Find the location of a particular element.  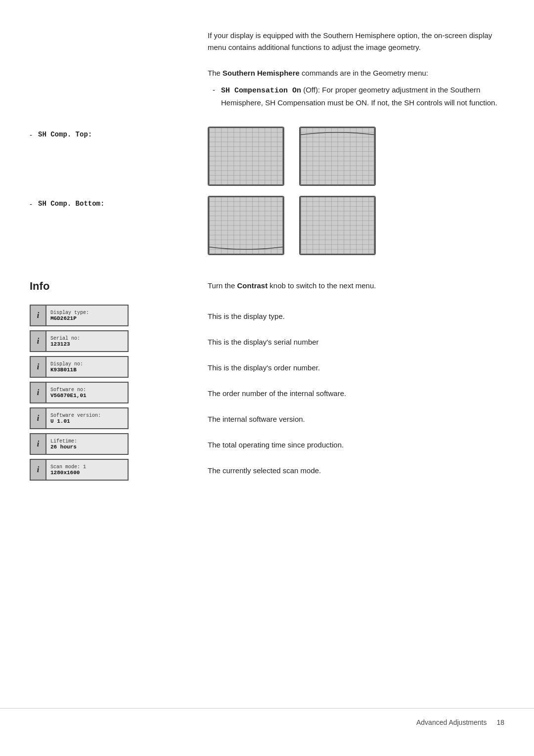

info-value-1: 123123 is located at coordinates (65, 344).